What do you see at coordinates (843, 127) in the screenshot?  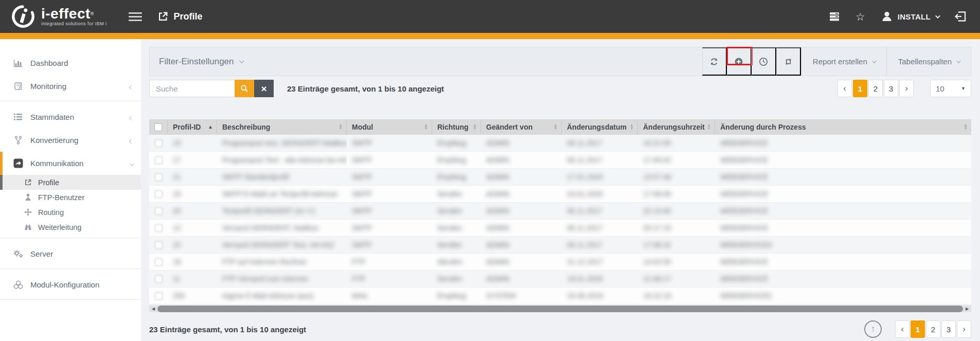 I see `column-header-aenderung-durch-prozess: Änderung durch Prozess ▲▼` at bounding box center [843, 127].